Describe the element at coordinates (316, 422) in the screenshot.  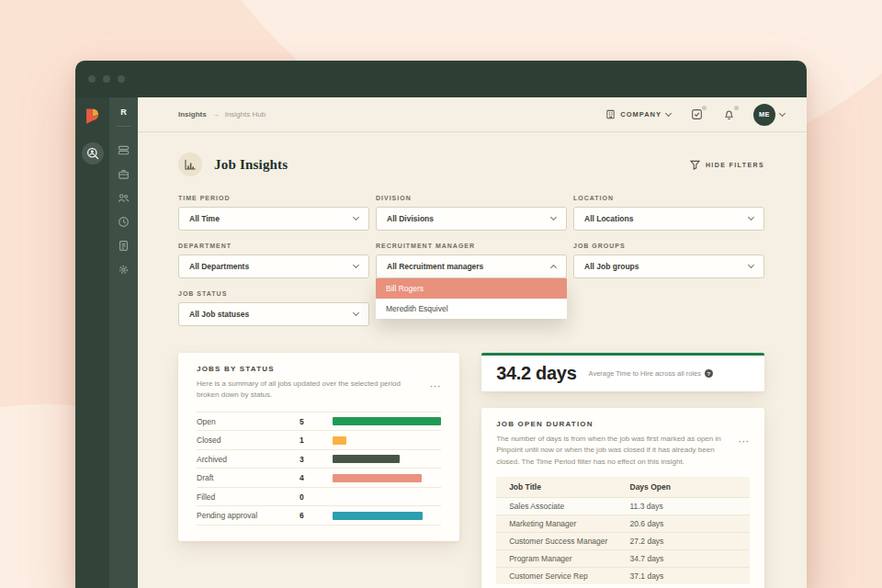
I see `status-count: 5` at that location.